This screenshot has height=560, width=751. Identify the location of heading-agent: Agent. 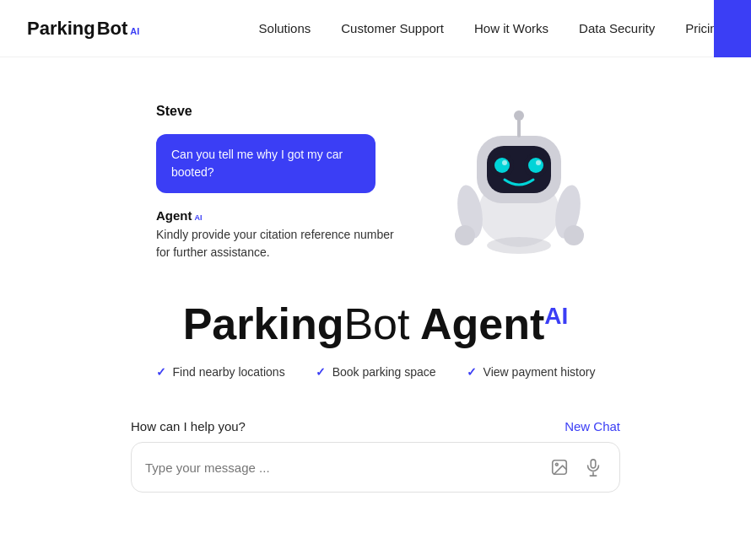
(483, 324).